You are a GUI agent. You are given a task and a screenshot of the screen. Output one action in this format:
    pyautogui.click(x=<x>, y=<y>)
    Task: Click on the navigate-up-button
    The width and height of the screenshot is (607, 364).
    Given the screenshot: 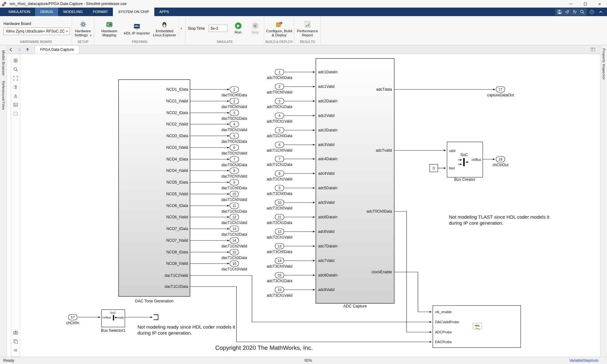 What is the action you would take?
    pyautogui.click(x=28, y=50)
    